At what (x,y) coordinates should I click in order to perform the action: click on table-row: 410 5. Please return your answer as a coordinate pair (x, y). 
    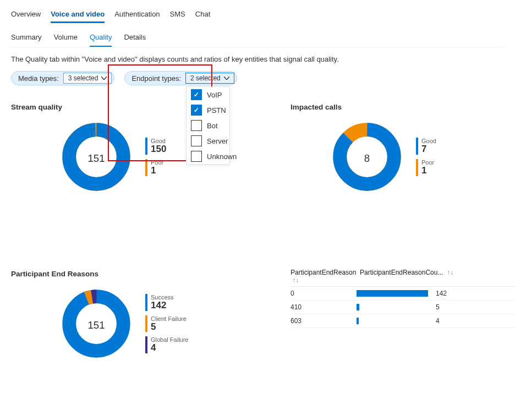
    Looking at the image, I should click on (403, 307).